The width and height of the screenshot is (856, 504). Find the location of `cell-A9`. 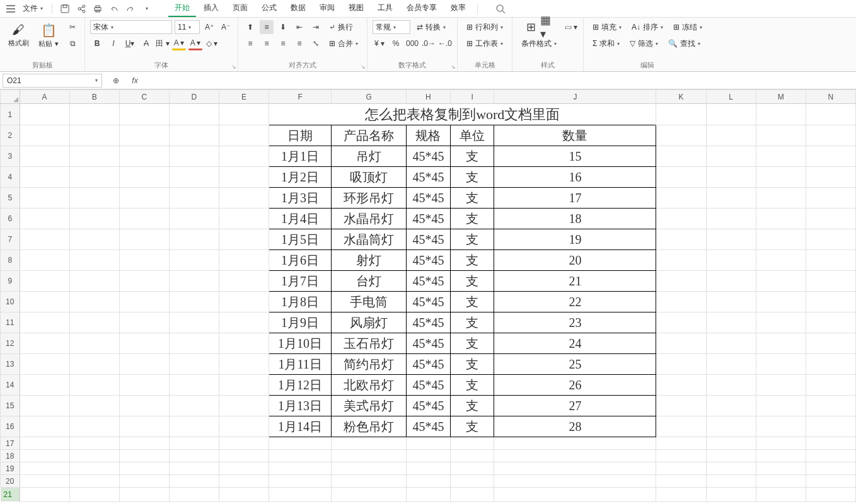

cell-A9 is located at coordinates (44, 281).